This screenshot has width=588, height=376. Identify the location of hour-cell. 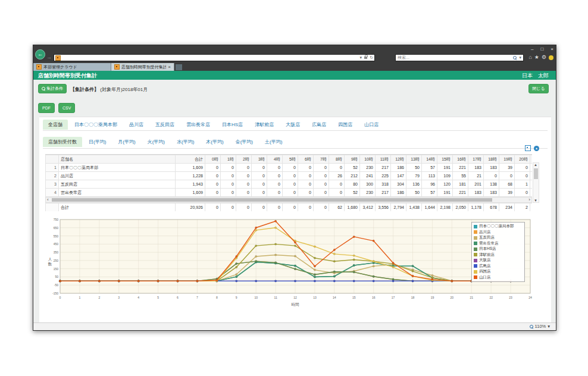
(531, 176).